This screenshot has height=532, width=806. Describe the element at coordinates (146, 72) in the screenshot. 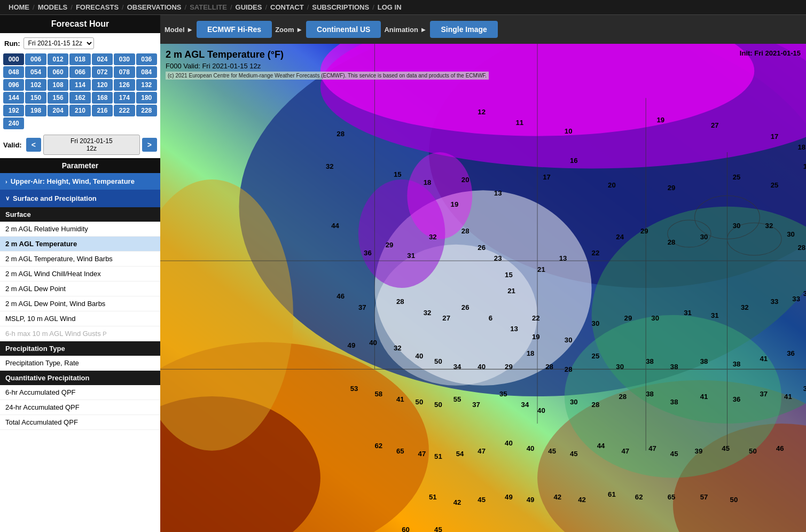

I see `fh-btn-084: 084` at that location.